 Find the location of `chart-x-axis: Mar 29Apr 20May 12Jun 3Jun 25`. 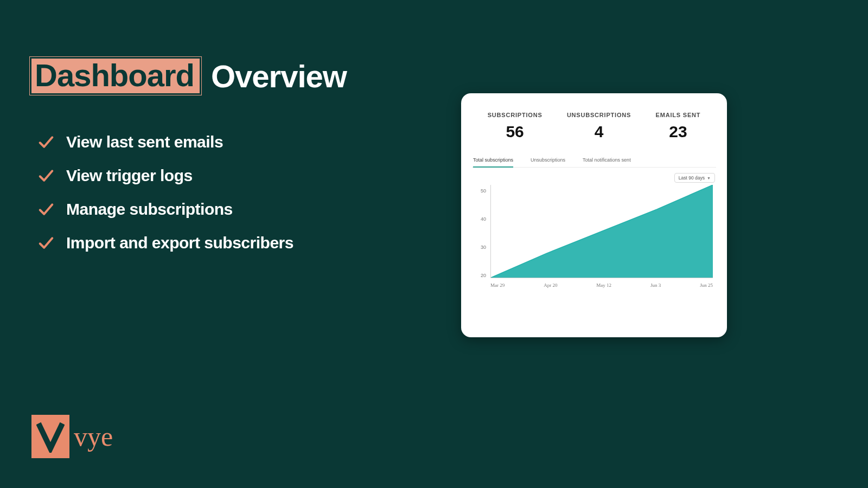

chart-x-axis: Mar 29Apr 20May 12Jun 3Jun 25 is located at coordinates (602, 285).